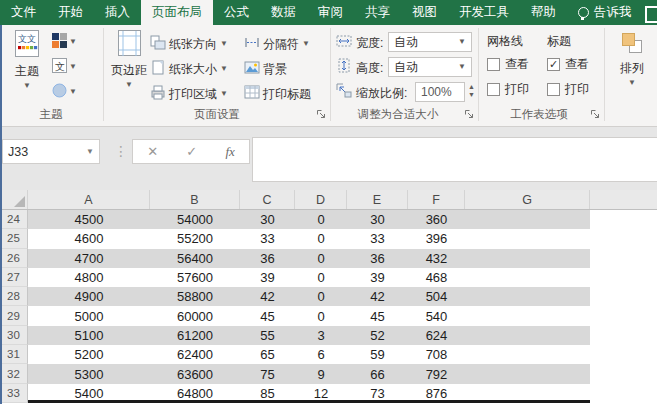  Describe the element at coordinates (268, 316) in the screenshot. I see `cell-C29: 45` at that location.